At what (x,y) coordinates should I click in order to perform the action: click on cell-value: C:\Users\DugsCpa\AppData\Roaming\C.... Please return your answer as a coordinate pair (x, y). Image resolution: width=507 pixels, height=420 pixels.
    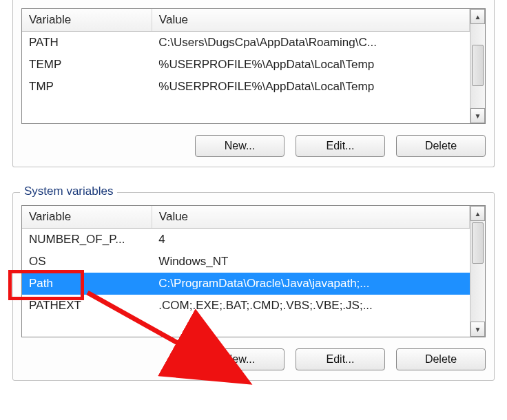
    Looking at the image, I should click on (310, 43).